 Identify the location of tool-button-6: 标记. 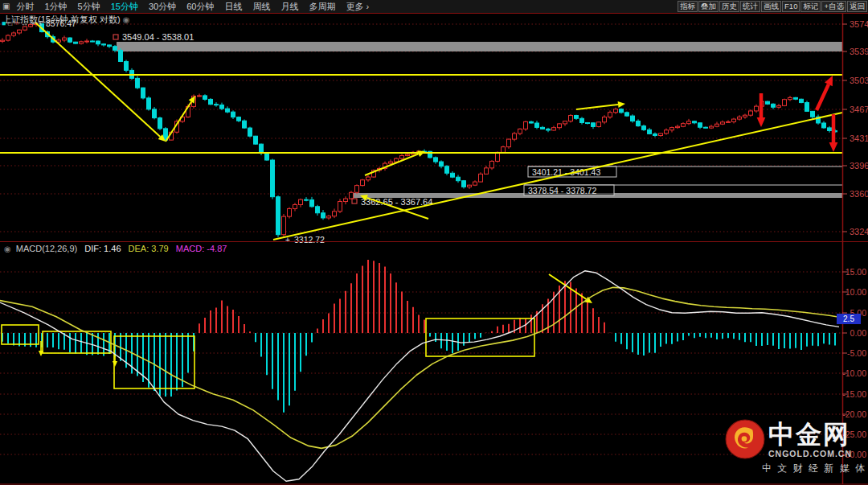
(810, 6).